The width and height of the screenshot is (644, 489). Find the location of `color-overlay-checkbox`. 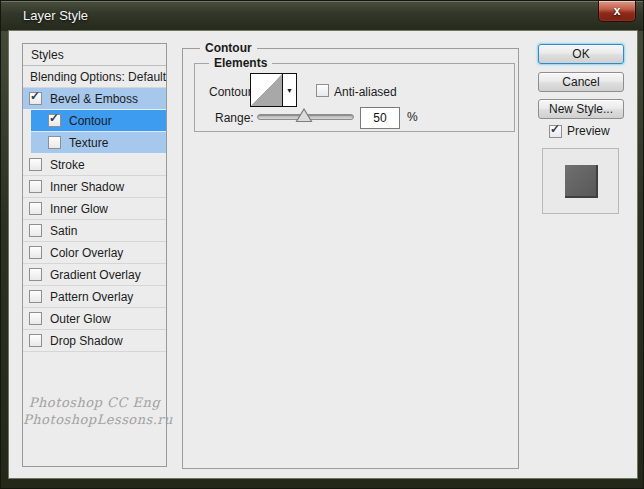

color-overlay-checkbox is located at coordinates (36, 252).